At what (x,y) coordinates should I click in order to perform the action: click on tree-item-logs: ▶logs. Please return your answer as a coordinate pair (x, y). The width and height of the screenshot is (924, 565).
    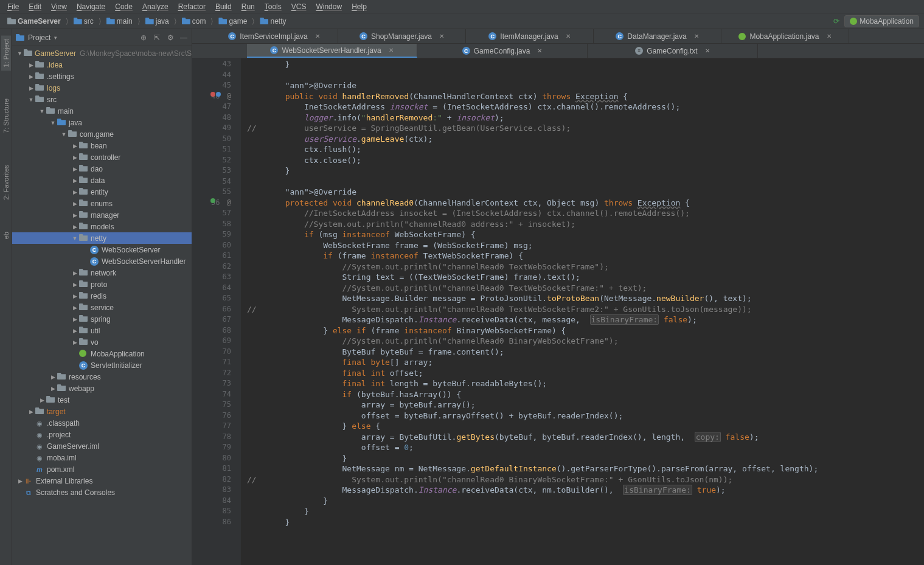
    Looking at the image, I should click on (102, 88).